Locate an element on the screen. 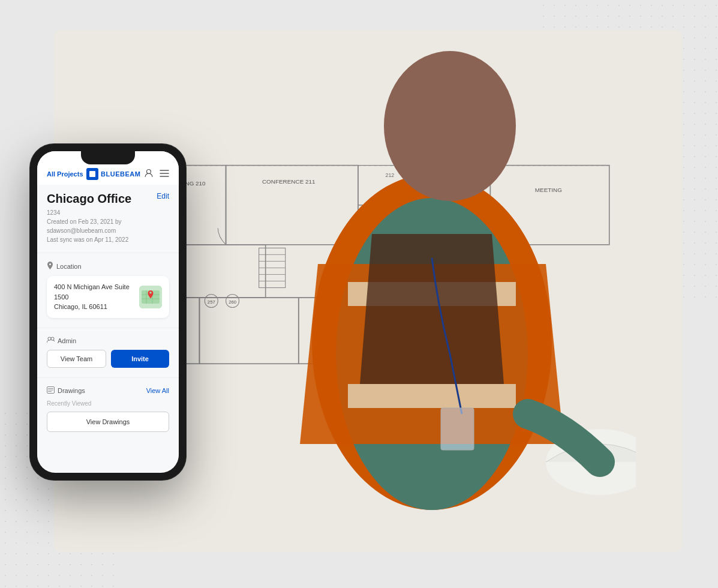 This screenshot has height=588, width=718. user-icon is located at coordinates (149, 174).